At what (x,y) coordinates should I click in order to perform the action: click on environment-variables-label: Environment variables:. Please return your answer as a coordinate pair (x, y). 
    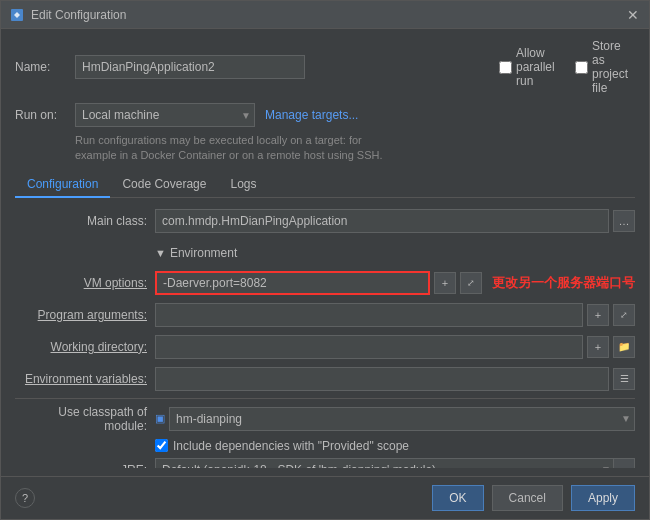
    Looking at the image, I should click on (85, 379).